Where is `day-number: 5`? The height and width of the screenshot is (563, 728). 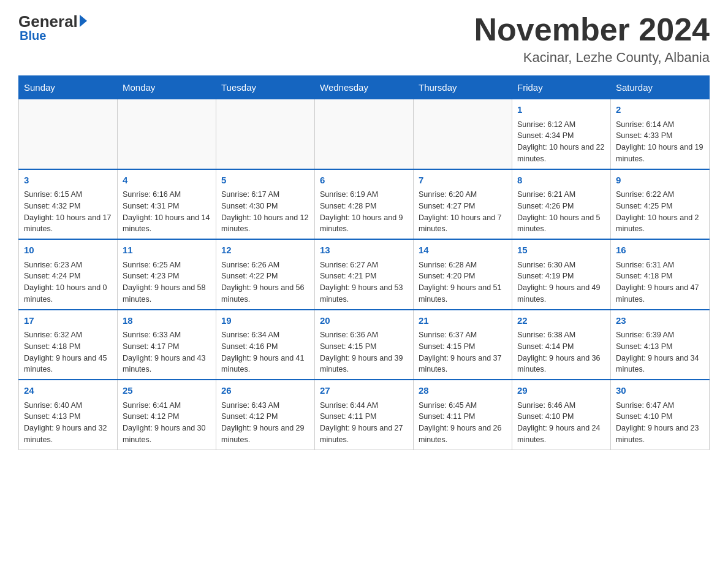
day-number: 5 is located at coordinates (265, 180).